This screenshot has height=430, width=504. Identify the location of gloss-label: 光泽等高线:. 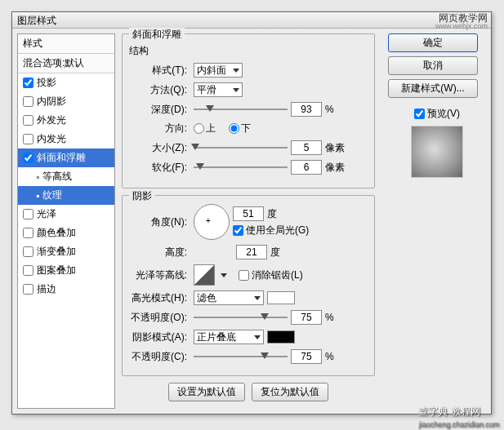
(160, 276).